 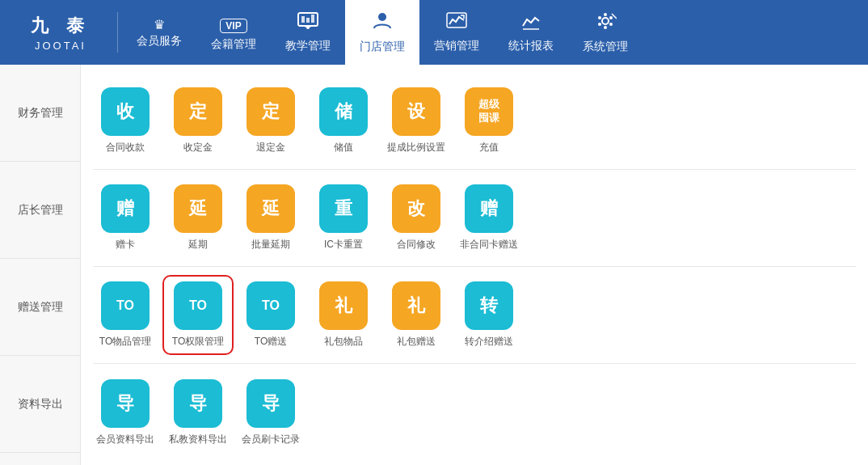 I want to click on tile-recharge: 超级囤课 充值, so click(x=489, y=121).